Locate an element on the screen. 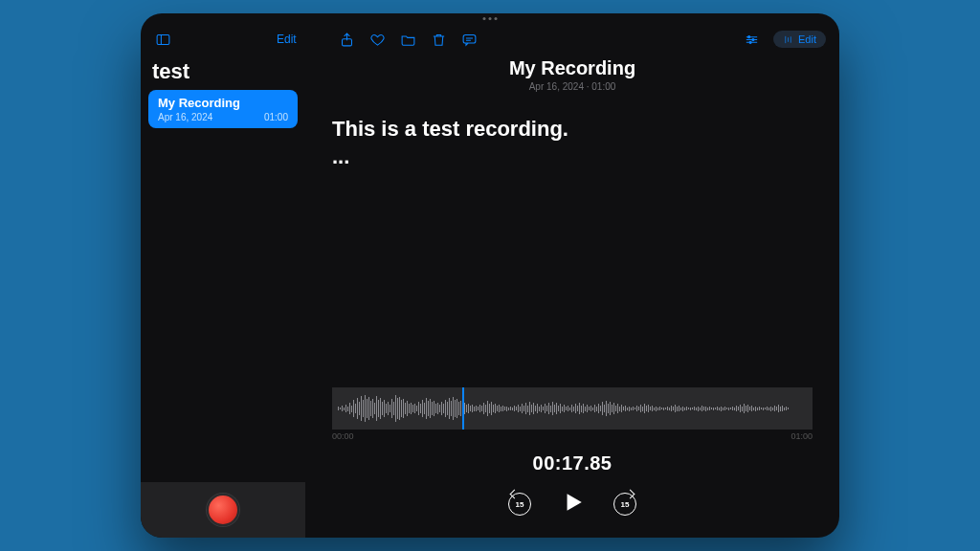  transcript-text: This is a test recording. is located at coordinates (572, 119).